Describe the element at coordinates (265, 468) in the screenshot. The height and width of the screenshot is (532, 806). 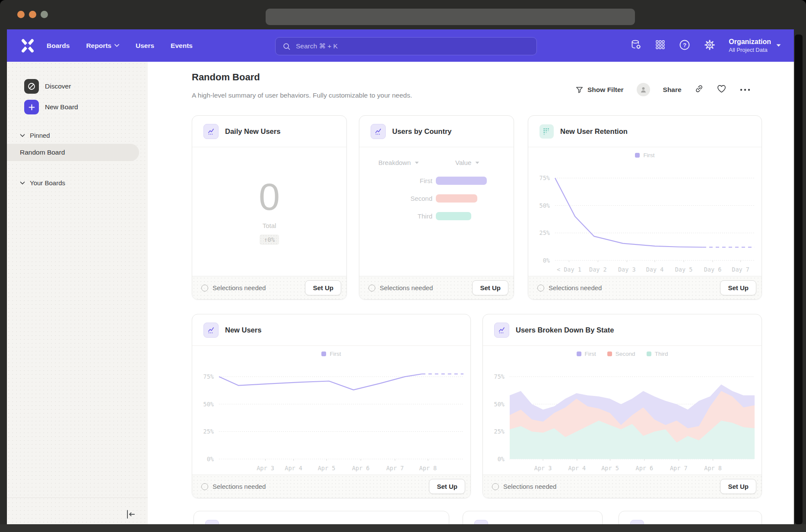
I see `svg-text: Apr 3` at that location.